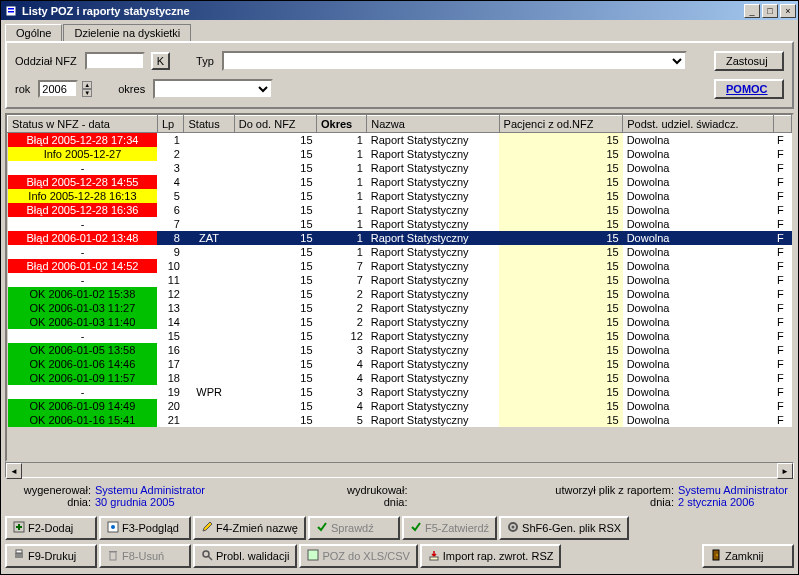  I want to click on status-cell: OK 2006-01-03 11:40, so click(83, 322).